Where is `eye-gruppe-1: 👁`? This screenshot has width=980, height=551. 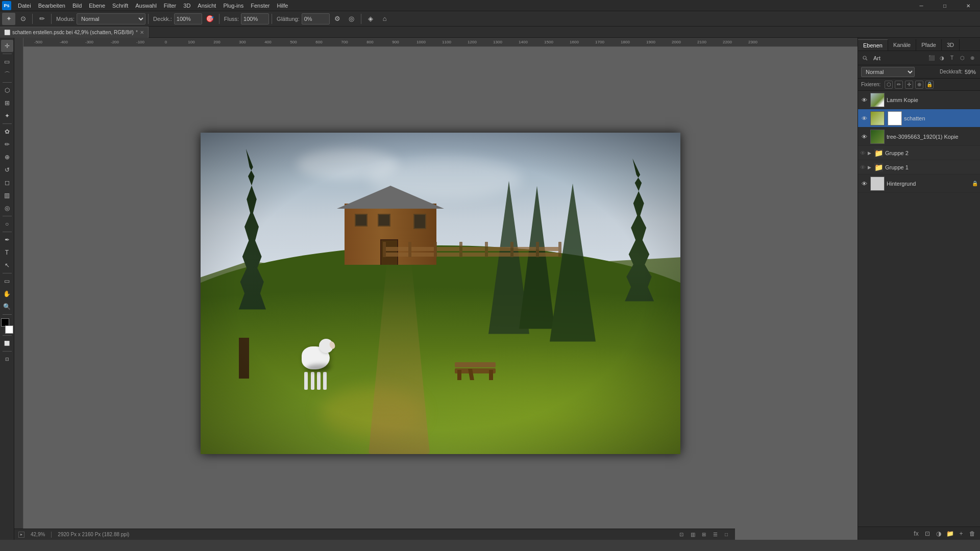
eye-gruppe-1: 👁 is located at coordinates (863, 167).